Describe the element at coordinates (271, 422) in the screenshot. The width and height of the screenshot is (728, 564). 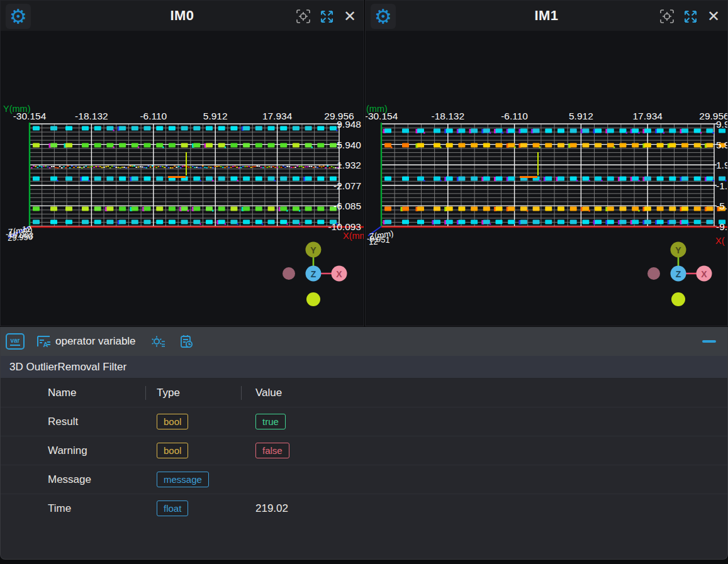
I see `value-badge: true` at that location.